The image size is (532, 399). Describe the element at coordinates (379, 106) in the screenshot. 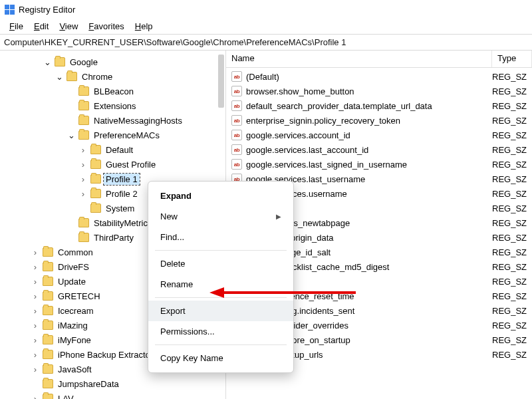

I see `list-row: abdefault_search_provider_data.template_…` at that location.